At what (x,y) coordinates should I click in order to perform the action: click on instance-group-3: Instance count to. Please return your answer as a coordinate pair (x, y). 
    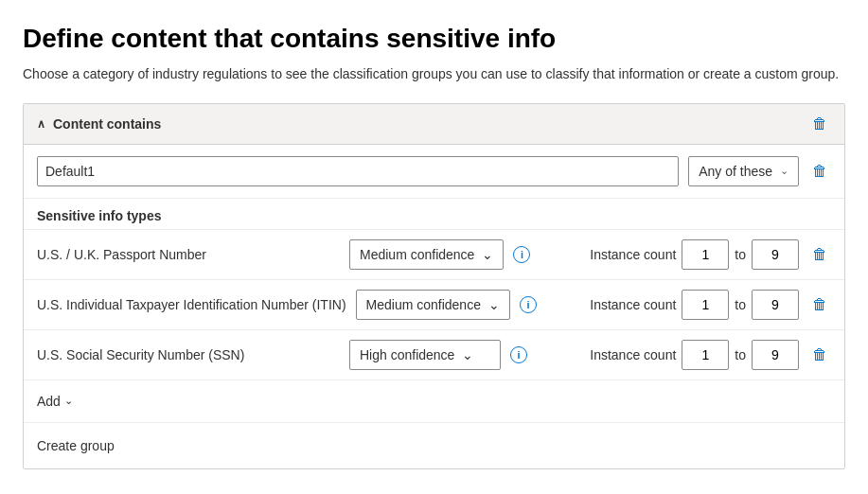
    Looking at the image, I should click on (695, 355).